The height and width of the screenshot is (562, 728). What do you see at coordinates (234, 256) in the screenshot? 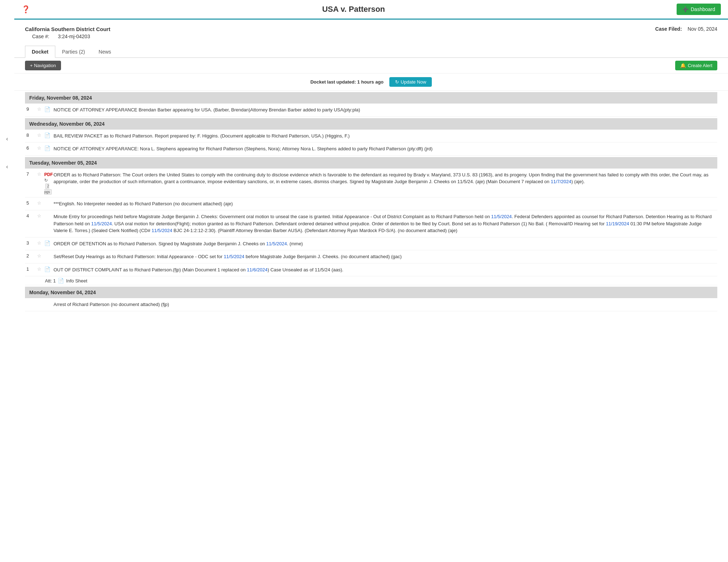
I see `link-11-5-2024-e: 11/5/2024` at bounding box center [234, 256].